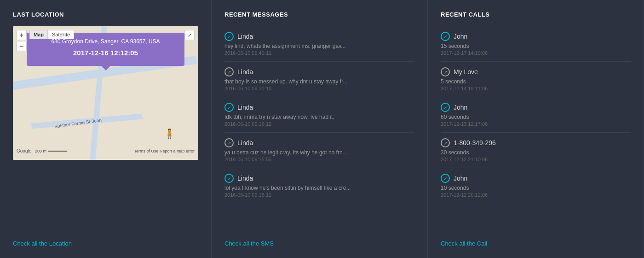  What do you see at coordinates (319, 186) in the screenshot?
I see `message-item: ↙ Linda lol yea I know he's been sittin …` at bounding box center [319, 186].